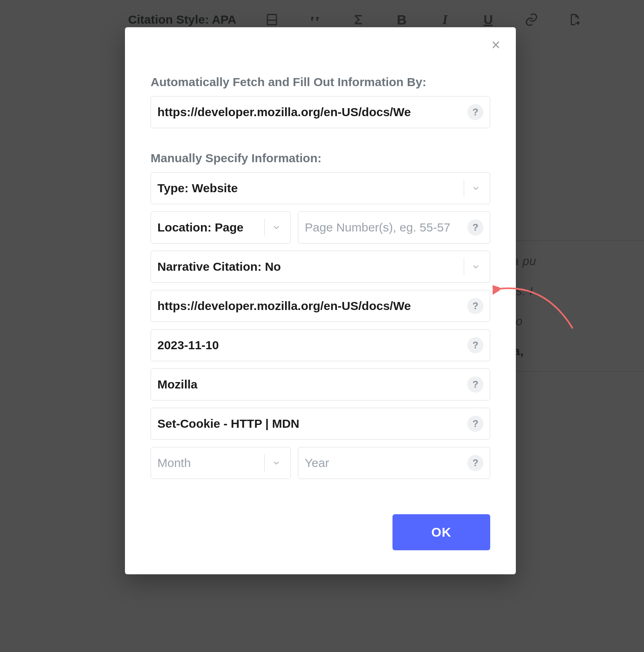 The image size is (644, 652). Describe the element at coordinates (210, 227) in the screenshot. I see `location-select-value: Location: Page` at that location.